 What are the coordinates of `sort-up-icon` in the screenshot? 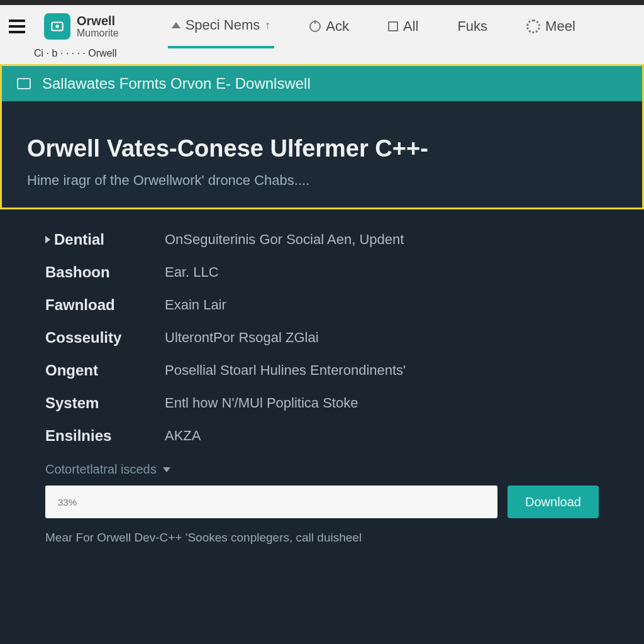 It's located at (176, 25).